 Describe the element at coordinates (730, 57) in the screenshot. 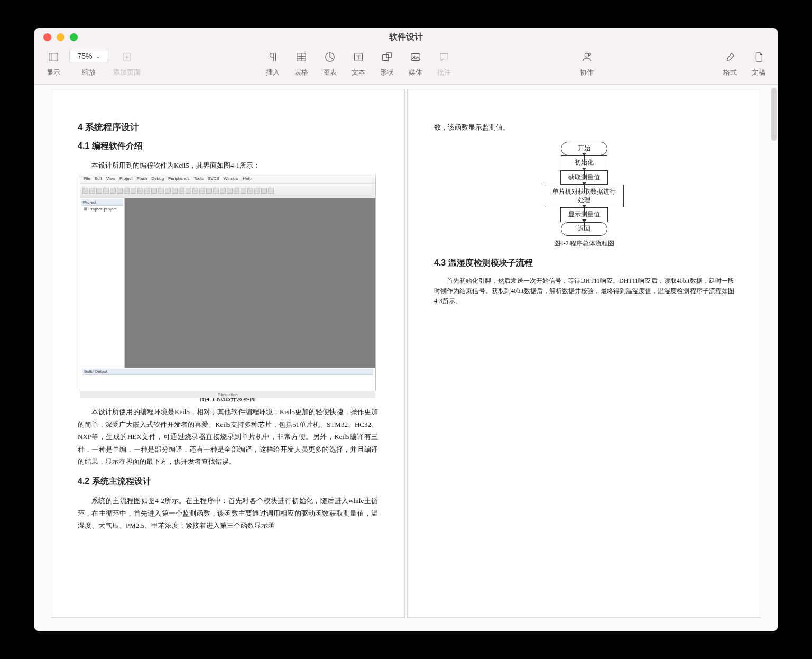

I see `brush-icon` at that location.